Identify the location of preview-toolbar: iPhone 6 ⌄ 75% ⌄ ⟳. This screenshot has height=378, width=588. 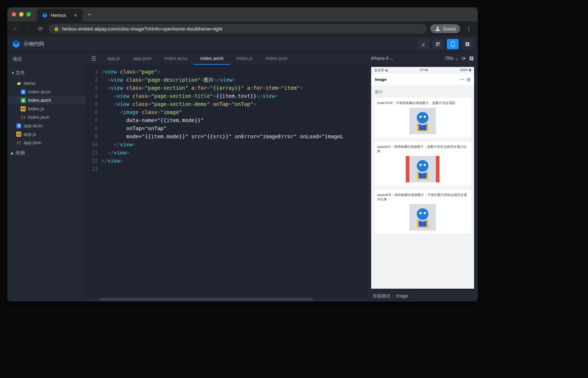
(423, 58).